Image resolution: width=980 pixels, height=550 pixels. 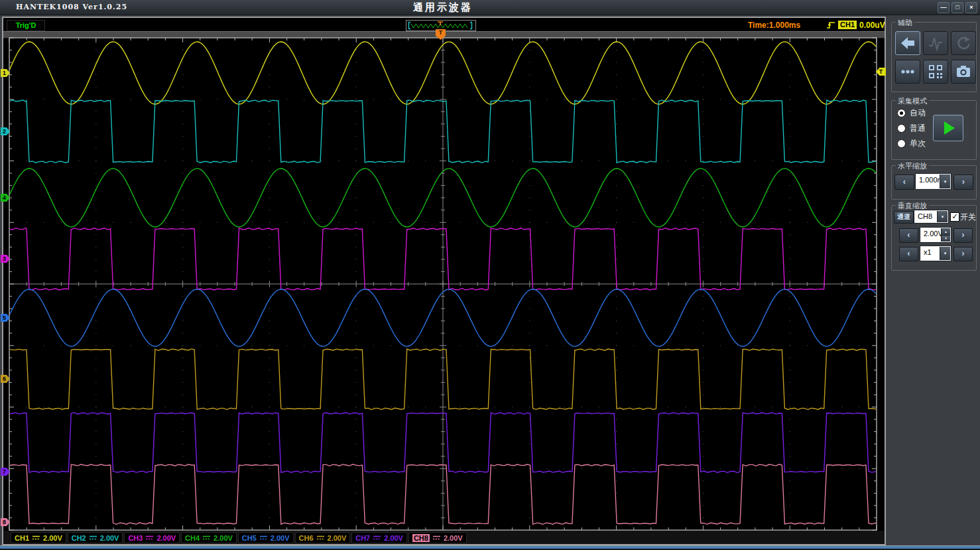 What do you see at coordinates (926, 216) in the screenshot?
I see `channel-select-value: CH8` at bounding box center [926, 216].